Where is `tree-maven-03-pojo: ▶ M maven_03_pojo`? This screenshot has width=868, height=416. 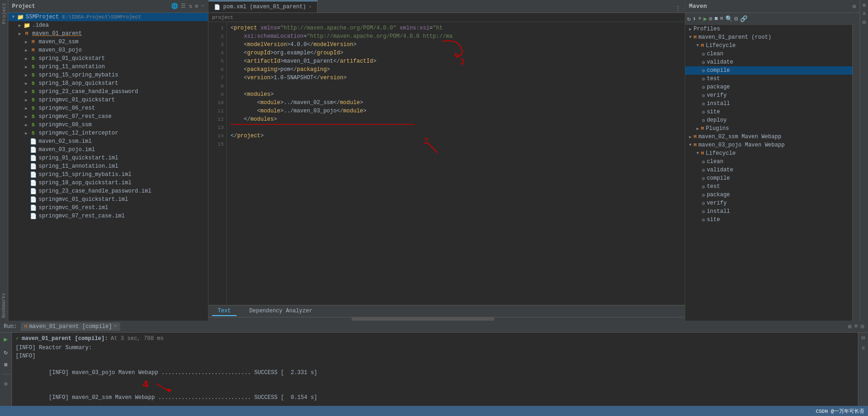
tree-maven-03-pojo: ▶ M maven_03_pojo is located at coordinates (108, 50).